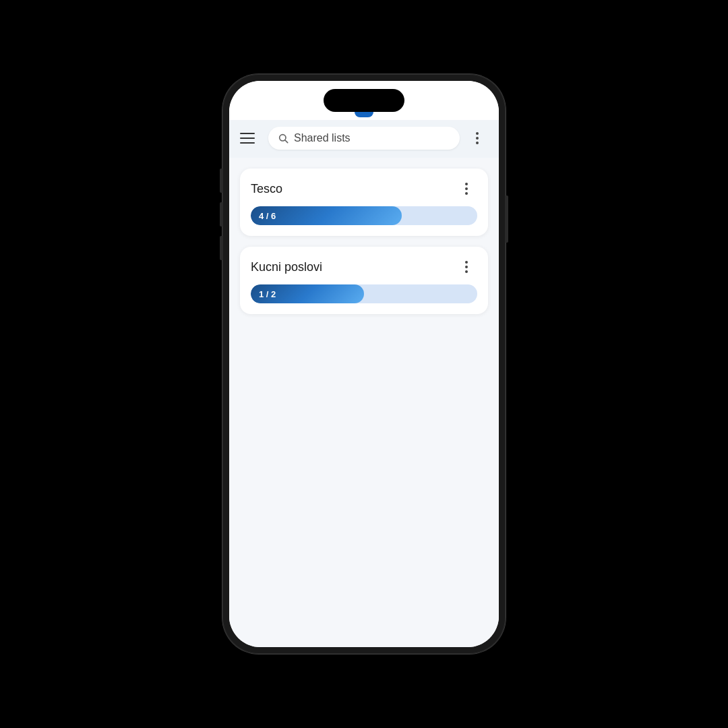 The height and width of the screenshot is (728, 728). I want to click on progress-track: 1 / 2, so click(364, 294).